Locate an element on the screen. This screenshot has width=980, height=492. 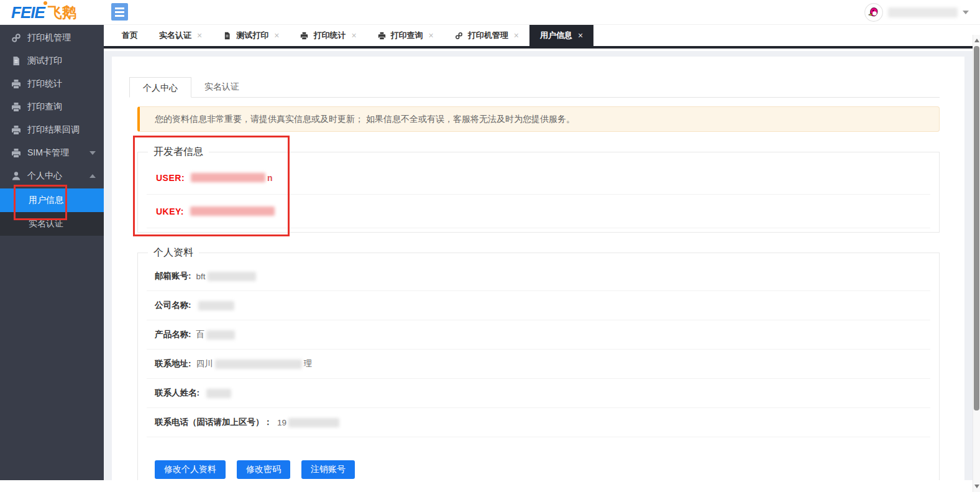
content-tab-personal-center: 个人中心 is located at coordinates (160, 87).